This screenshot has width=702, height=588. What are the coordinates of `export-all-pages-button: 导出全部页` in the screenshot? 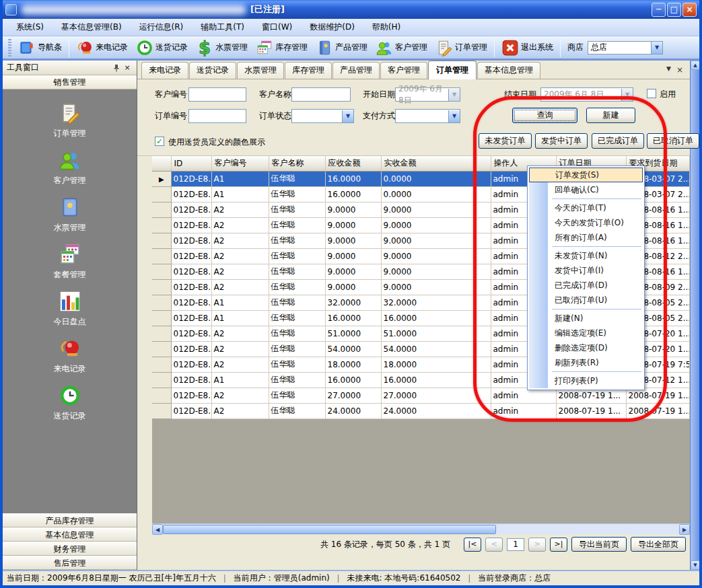 It's located at (658, 544).